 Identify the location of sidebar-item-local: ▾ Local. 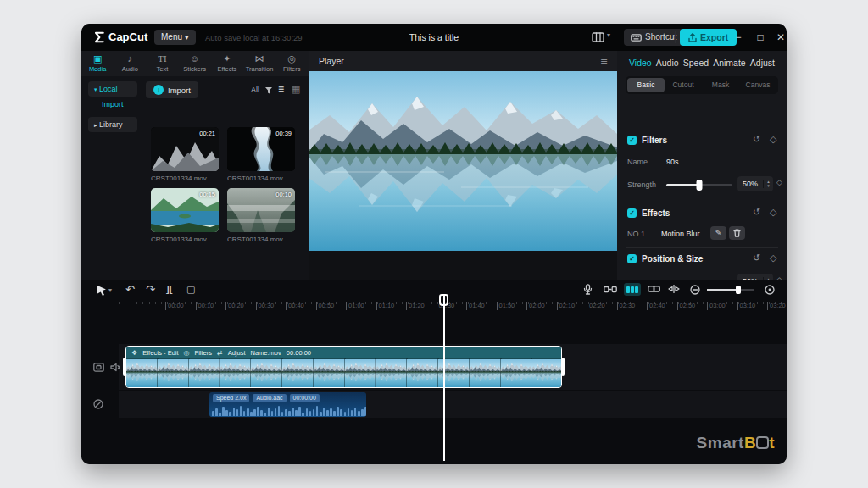
(113, 89).